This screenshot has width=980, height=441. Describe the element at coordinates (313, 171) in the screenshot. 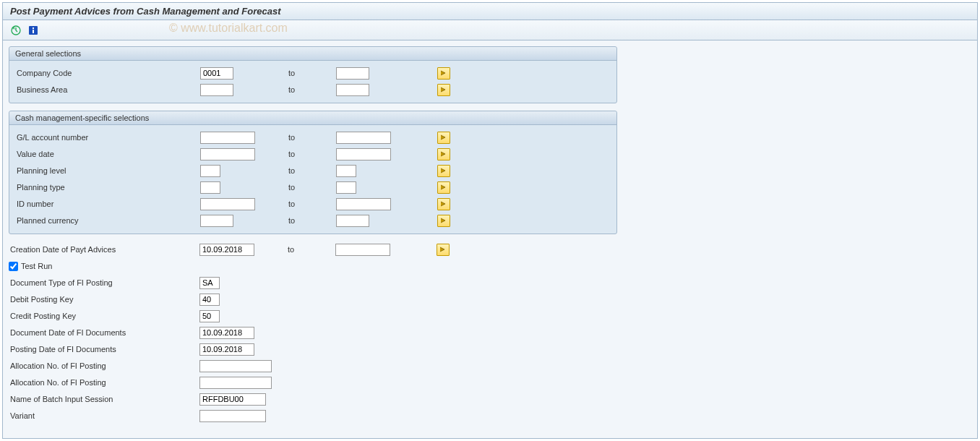

I see `planning-level-row: Planning level to` at that location.